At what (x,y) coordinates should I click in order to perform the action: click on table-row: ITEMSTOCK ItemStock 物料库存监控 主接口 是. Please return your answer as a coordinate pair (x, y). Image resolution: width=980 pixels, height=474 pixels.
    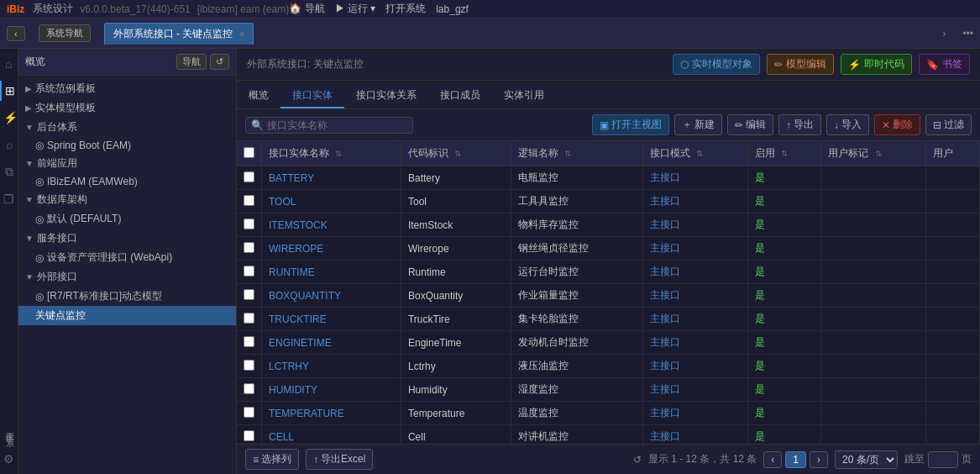
    Looking at the image, I should click on (608, 225).